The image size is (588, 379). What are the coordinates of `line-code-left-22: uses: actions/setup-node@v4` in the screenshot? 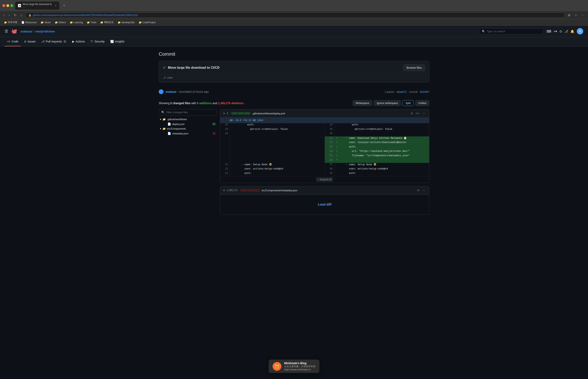 It's located at (279, 170).